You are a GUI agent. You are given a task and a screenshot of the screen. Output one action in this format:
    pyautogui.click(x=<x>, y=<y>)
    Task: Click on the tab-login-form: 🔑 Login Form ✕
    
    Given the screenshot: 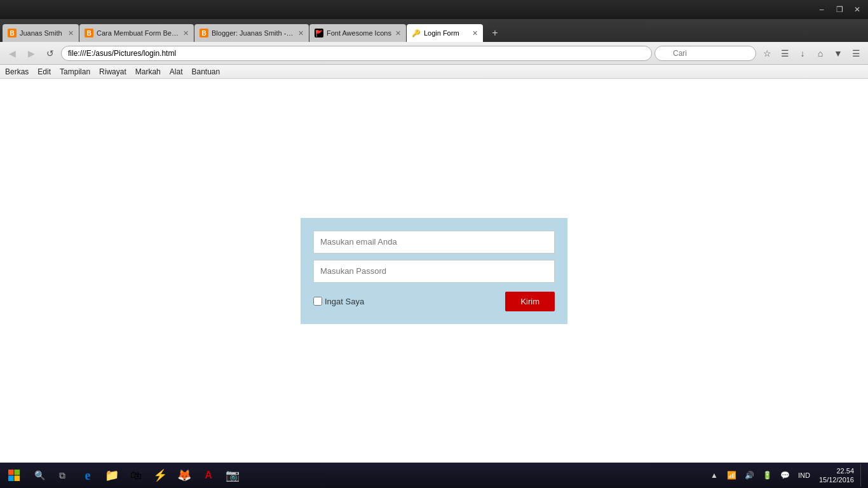 What is the action you would take?
    pyautogui.click(x=445, y=33)
    